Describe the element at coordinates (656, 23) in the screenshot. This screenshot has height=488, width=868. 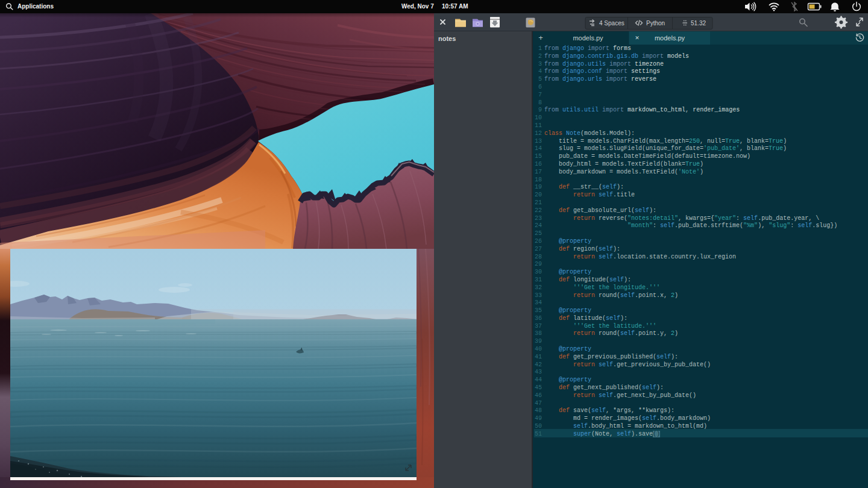
I see `svg-text: Python` at that location.